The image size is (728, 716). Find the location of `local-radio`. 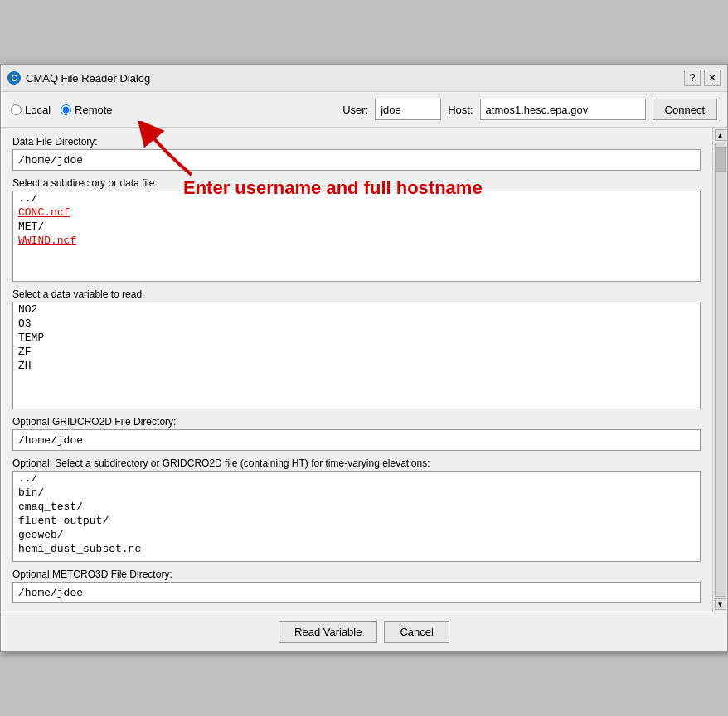

local-radio is located at coordinates (17, 109).